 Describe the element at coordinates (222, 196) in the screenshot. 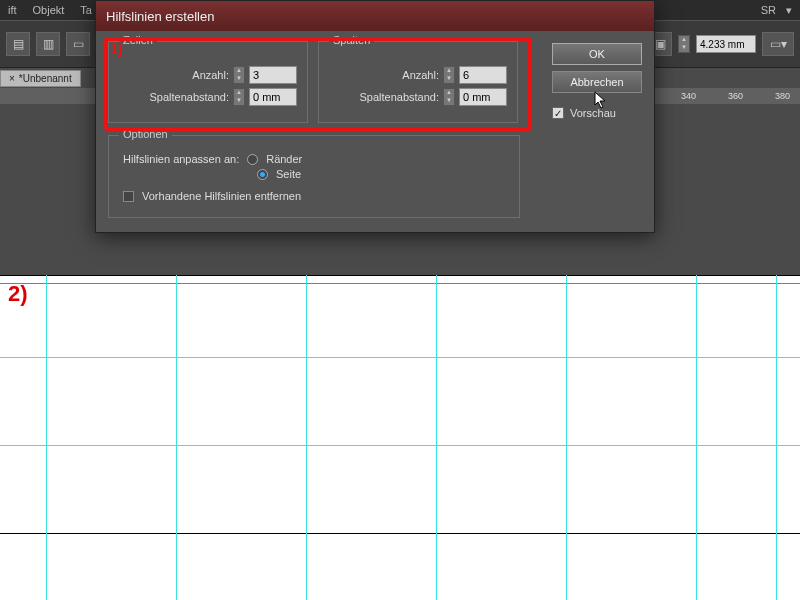

I see `remove-existing-label: Vorhandene Hilfslinien entfernen` at that location.